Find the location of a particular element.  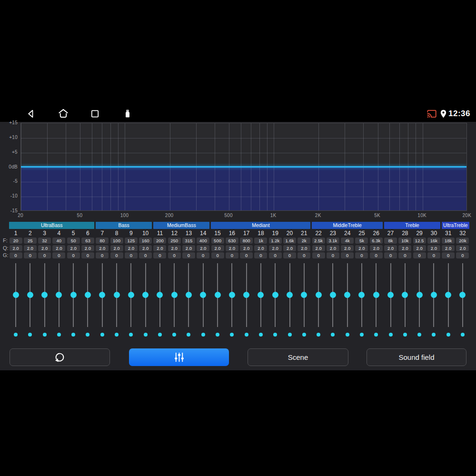

scene-button: Scene is located at coordinates (298, 357).